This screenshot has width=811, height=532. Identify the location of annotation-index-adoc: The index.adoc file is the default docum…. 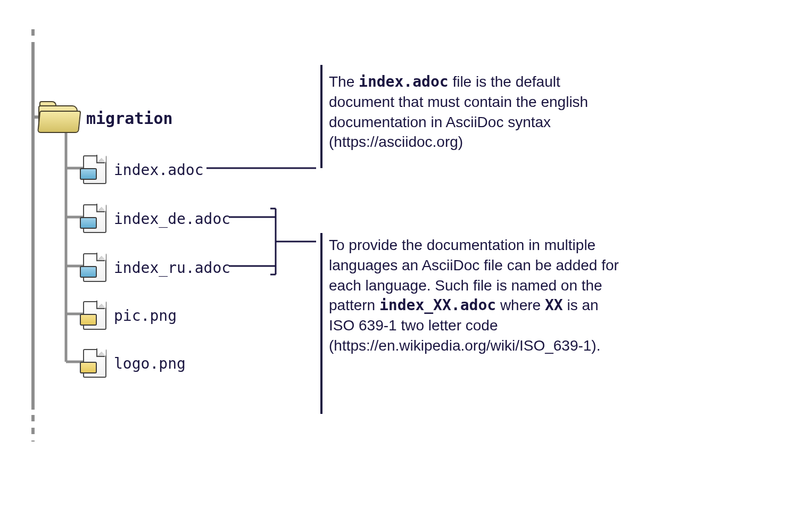
(477, 112).